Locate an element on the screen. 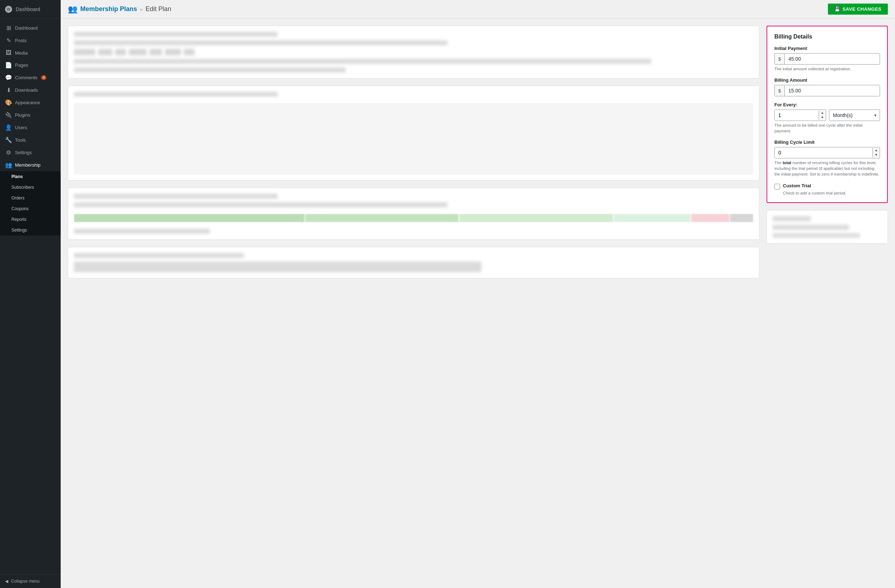 The height and width of the screenshot is (588, 895). pages-icon: 📄 is located at coordinates (8, 65).